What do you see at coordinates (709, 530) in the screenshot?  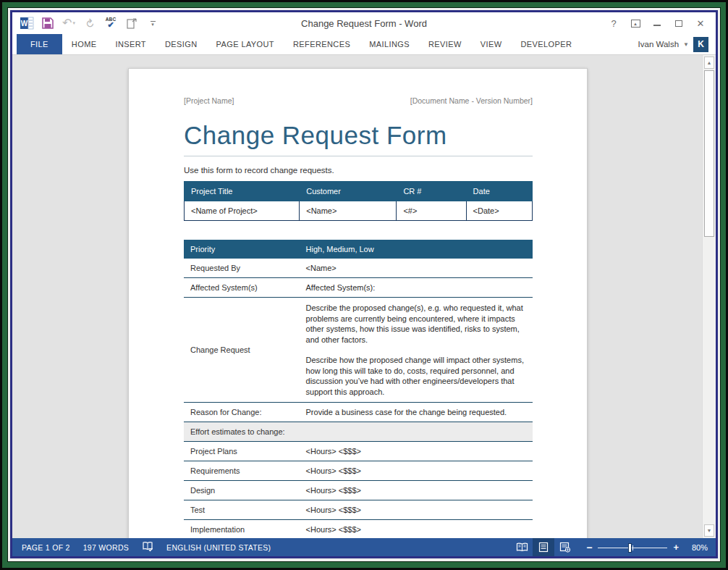 I see `scroll-down-icon: ▼` at bounding box center [709, 530].